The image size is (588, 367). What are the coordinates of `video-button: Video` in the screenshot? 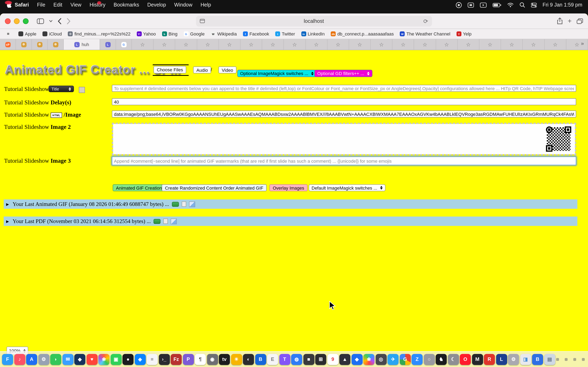 It's located at (227, 70).